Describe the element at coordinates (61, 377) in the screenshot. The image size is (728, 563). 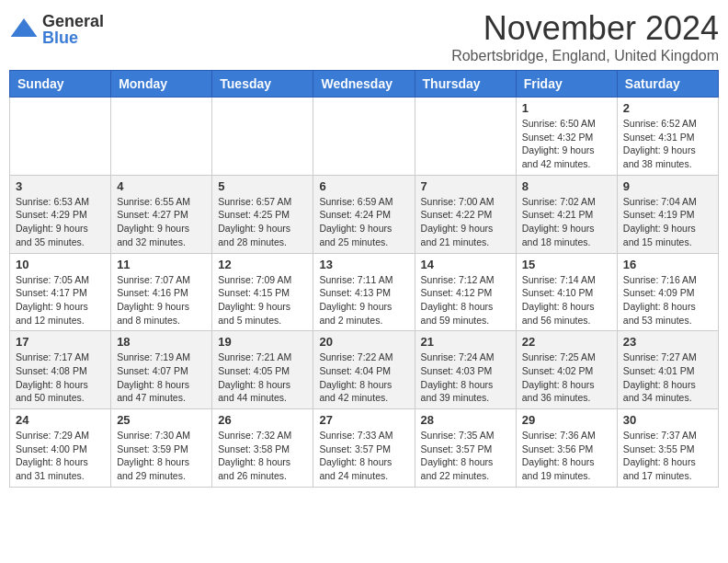
I see `day-info: Sunrise: 7:17 AM Sunset: 4:08 PM Dayligh…` at that location.